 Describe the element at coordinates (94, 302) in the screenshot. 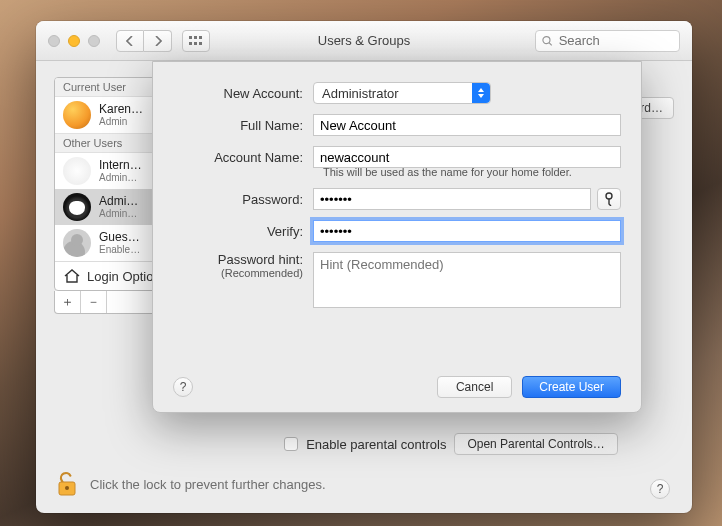

I see `remove-user-button: －` at that location.